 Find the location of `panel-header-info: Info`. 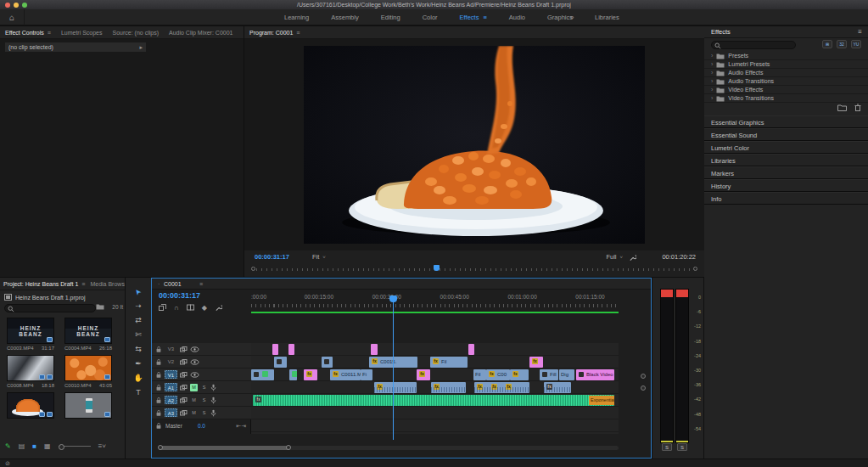

panel-header-info: Info is located at coordinates (786, 199).